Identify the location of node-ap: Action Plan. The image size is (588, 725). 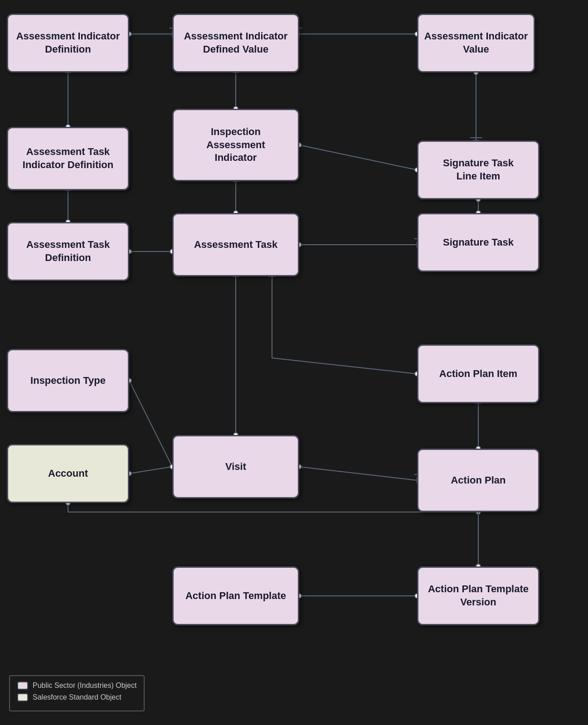
(478, 480).